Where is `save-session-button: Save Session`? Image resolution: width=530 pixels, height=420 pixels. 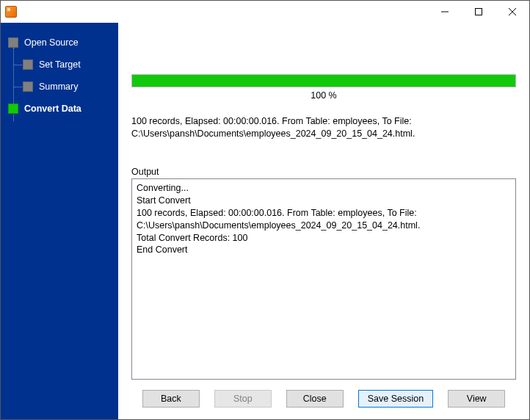
save-session-button: Save Session is located at coordinates (396, 399).